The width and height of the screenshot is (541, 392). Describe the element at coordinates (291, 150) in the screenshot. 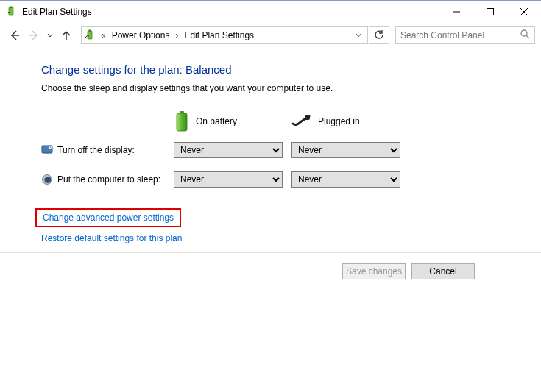

I see `display-row: Turn off the display: Never Never` at that location.